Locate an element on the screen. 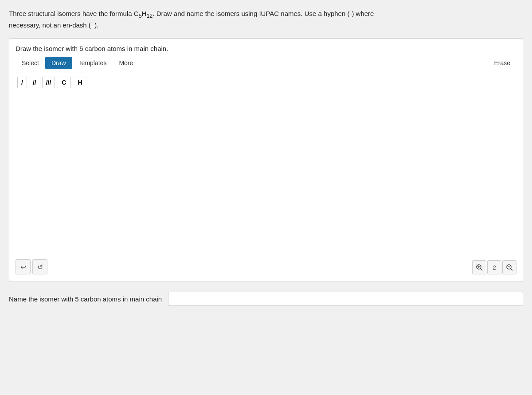 The image size is (532, 395). name-input is located at coordinates (346, 299).